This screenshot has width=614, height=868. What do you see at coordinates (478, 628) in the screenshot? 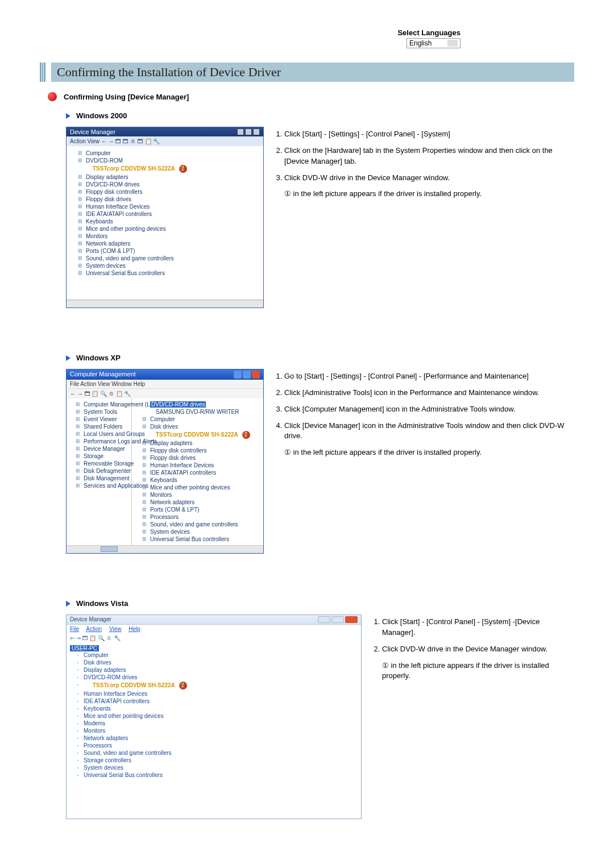
I see `wvista-step-1: Click [Start] - [Control Panel] - [Syste…` at bounding box center [478, 628].